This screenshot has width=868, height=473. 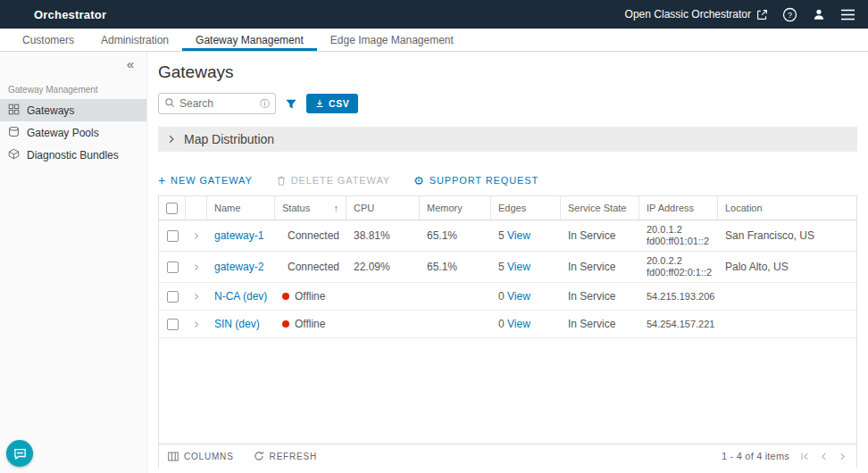 I want to click on delete-gateway-button: DELETE GATEWAY, so click(x=333, y=180).